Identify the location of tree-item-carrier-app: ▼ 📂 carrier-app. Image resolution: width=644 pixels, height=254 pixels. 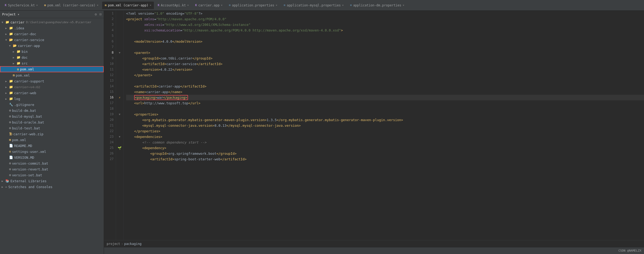
(52, 46).